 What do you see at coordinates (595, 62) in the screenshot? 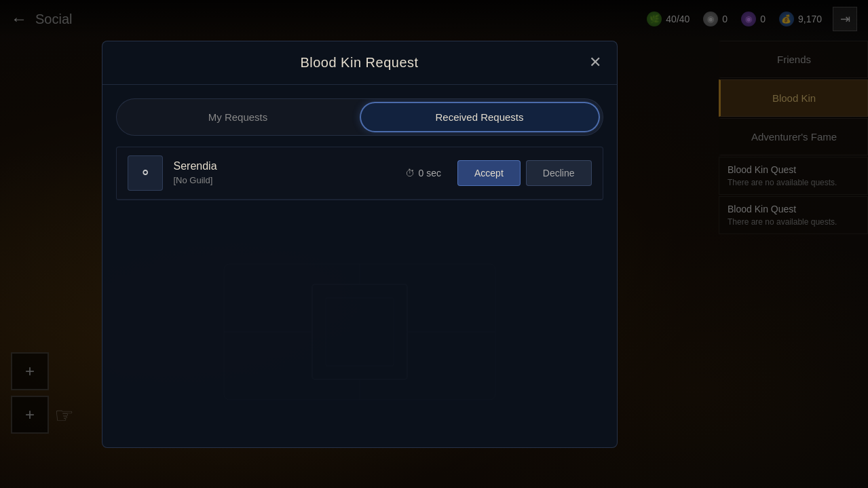
I see `modal-close-button: ✕` at bounding box center [595, 62].